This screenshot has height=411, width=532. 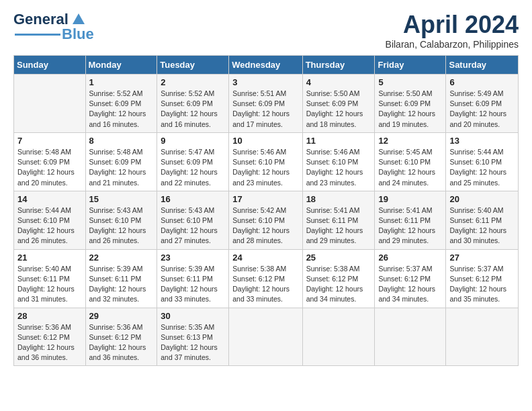 I want to click on calendar-cell: 11 Sunrise: 5:46 AMSunset: 6:10 PMDaylig…, so click(x=339, y=161).